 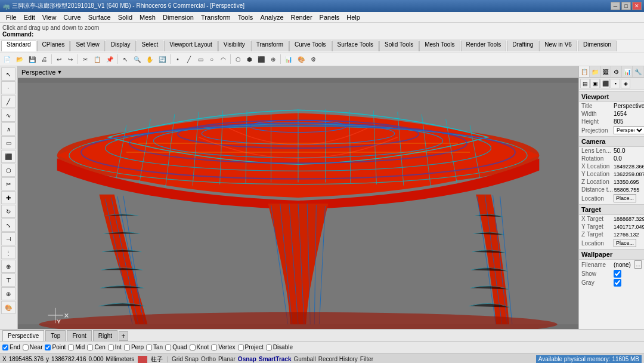 What do you see at coordinates (322, 35) in the screenshot?
I see `command-label: Command:` at bounding box center [322, 35].